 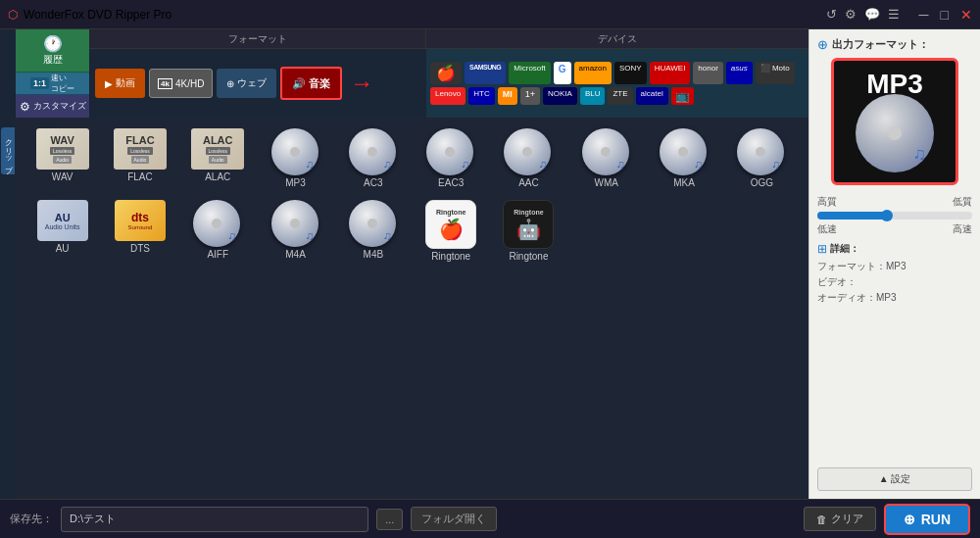 I want to click on section-headers: フォーマット デバイス, so click(x=449, y=39).